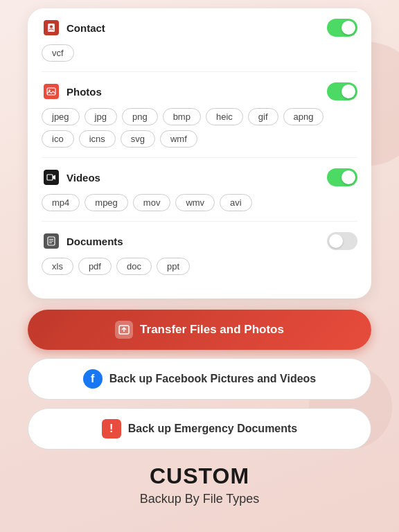 This screenshot has height=532, width=399. What do you see at coordinates (200, 254) in the screenshot?
I see `documents-section: Documents xls pdf doc ppt` at bounding box center [200, 254].